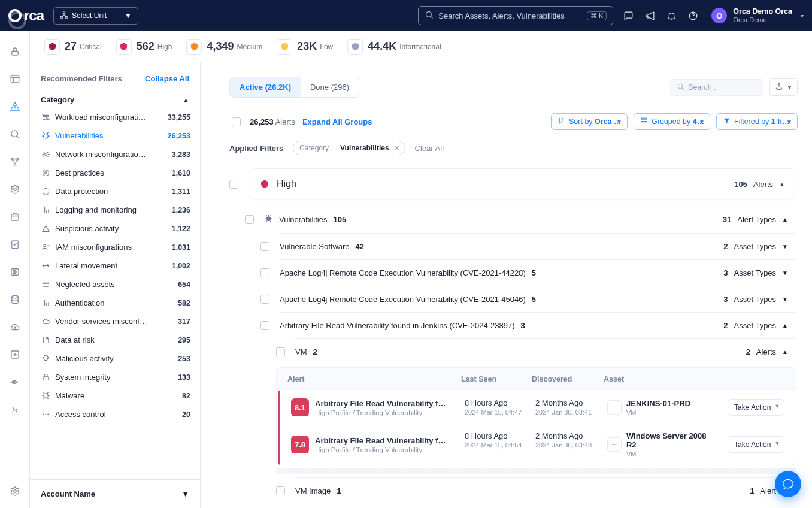 This screenshot has height=508, width=812. What do you see at coordinates (116, 155) in the screenshot?
I see `filter-item: Network misconfiguratio… 3,283` at bounding box center [116, 155].